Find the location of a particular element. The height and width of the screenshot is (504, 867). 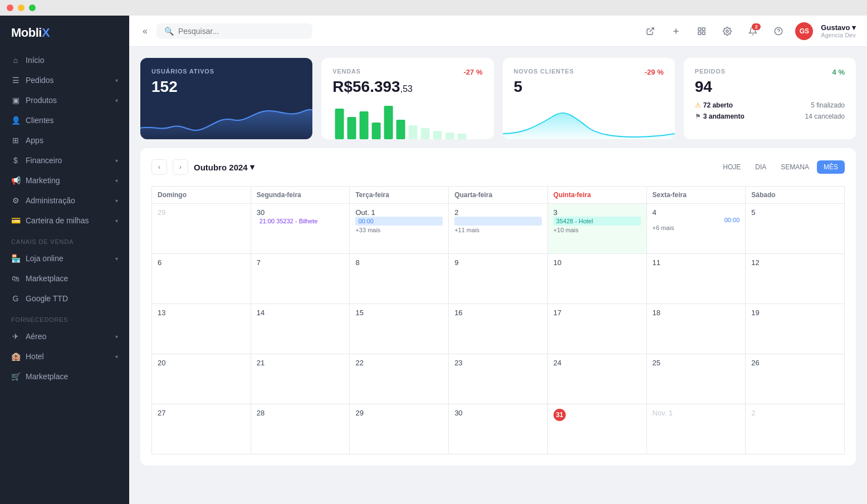

cal-event-3-1: 35428 - Hotel is located at coordinates (597, 221).